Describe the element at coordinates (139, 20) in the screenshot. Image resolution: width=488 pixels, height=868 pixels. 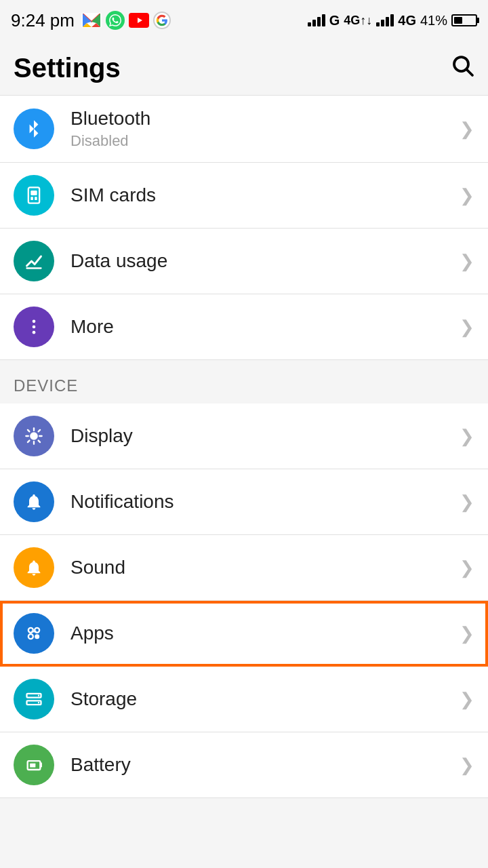
I see `youtube-icon` at that location.